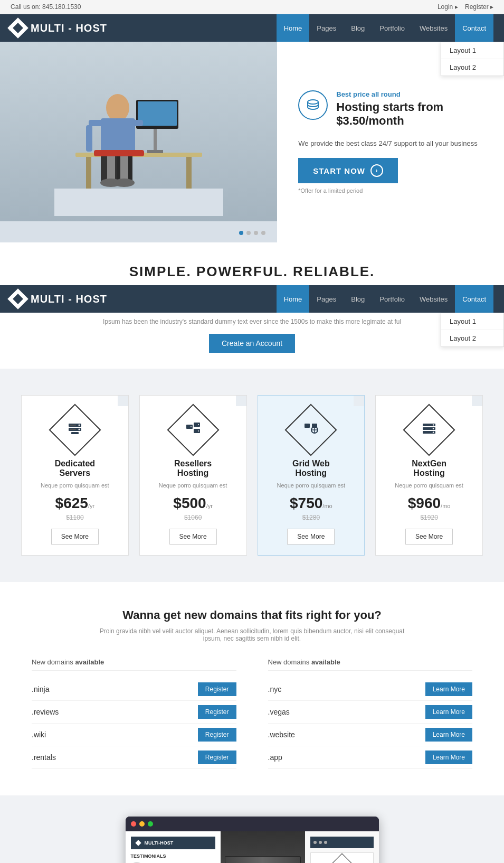 Image resolution: width=504 pixels, height=863 pixels. What do you see at coordinates (429, 485) in the screenshot?
I see `card-desc-4: Neque porro quisquam est` at bounding box center [429, 485].